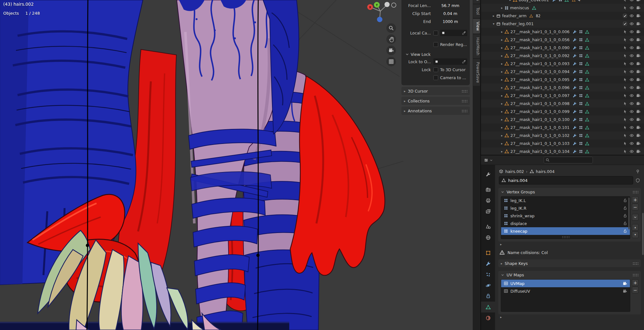 The width and height of the screenshot is (644, 330). I want to click on properties-tab-data, so click(488, 307).